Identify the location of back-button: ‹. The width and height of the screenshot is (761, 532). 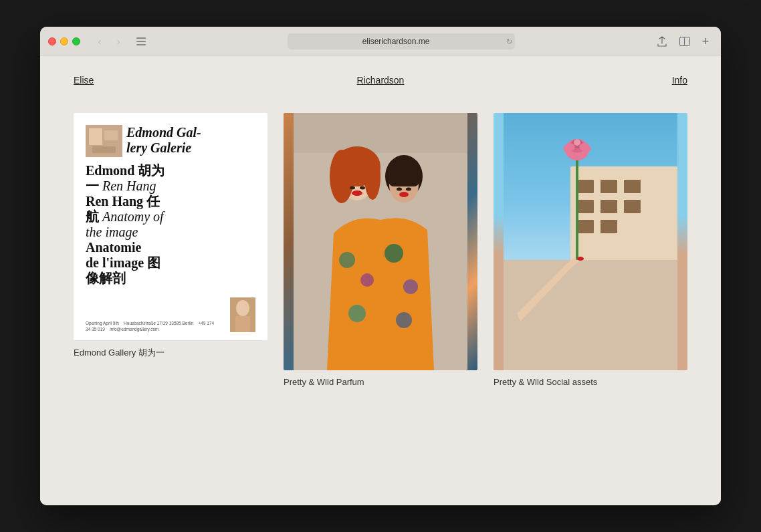
(100, 41).